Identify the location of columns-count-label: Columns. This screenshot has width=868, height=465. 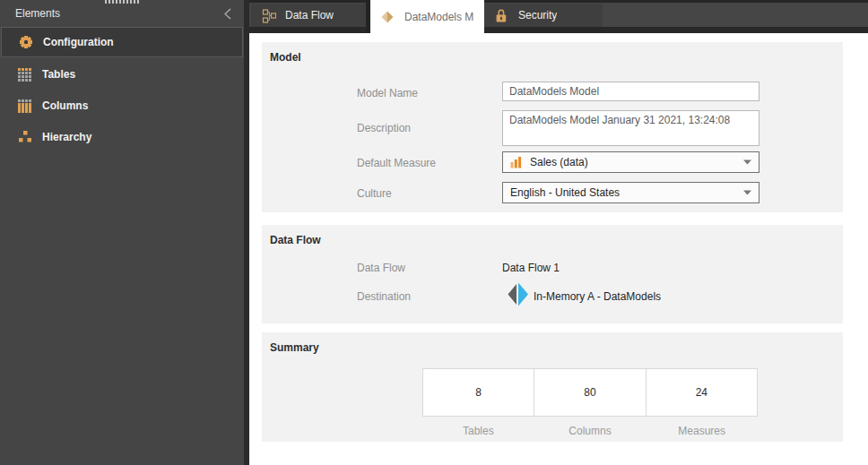
(590, 431).